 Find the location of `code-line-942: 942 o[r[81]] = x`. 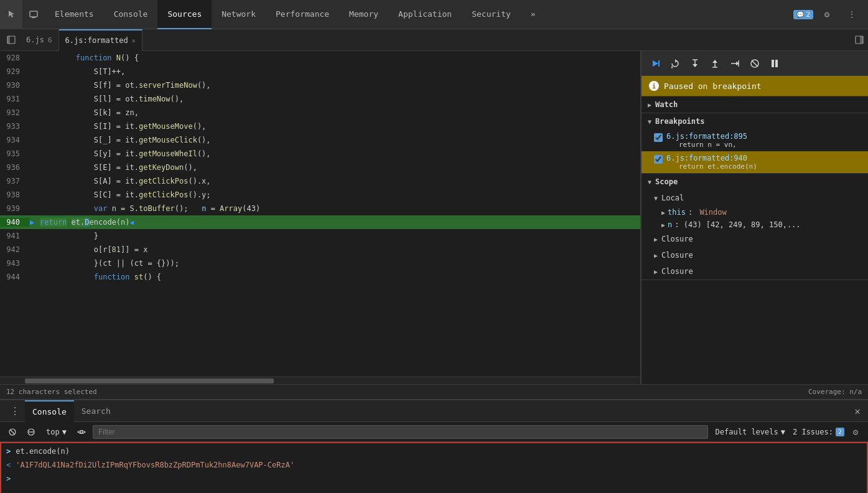

code-line-942: 942 o[r[81]] = x is located at coordinates (320, 250).